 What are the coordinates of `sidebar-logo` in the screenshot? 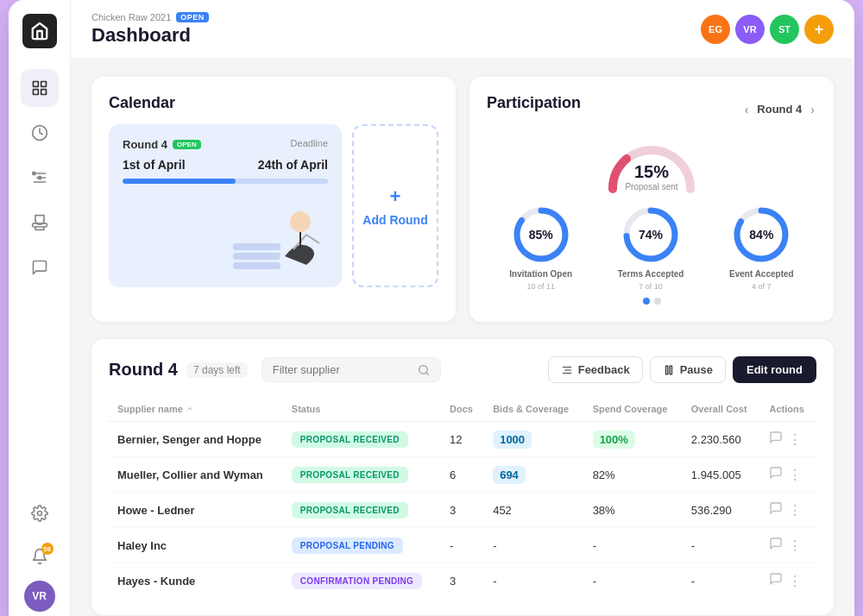 It's located at (40, 31).